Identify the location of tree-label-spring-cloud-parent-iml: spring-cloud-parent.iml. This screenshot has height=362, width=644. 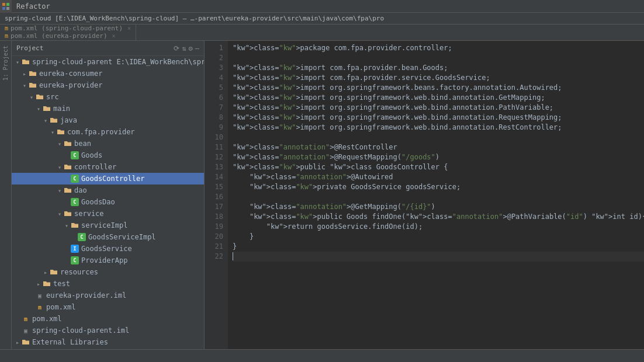
(81, 330).